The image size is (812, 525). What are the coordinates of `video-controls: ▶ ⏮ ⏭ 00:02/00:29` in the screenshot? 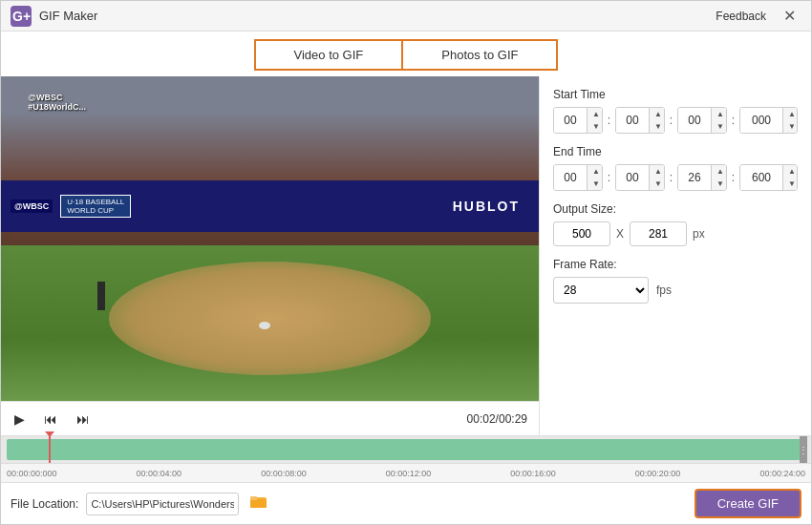 It's located at (269, 418).